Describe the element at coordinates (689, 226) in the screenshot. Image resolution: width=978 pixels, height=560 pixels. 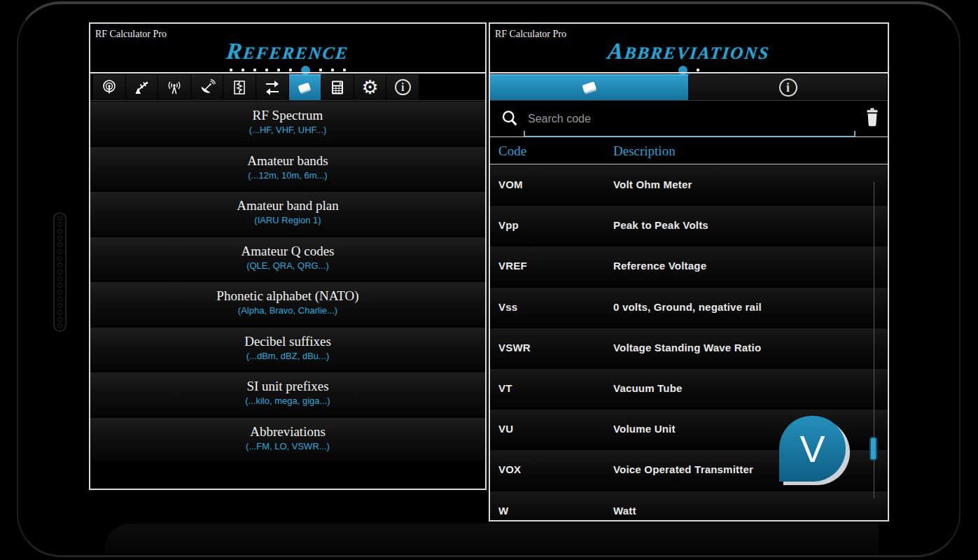
I see `table-row: Vpp Peak to Peak Volts` at that location.